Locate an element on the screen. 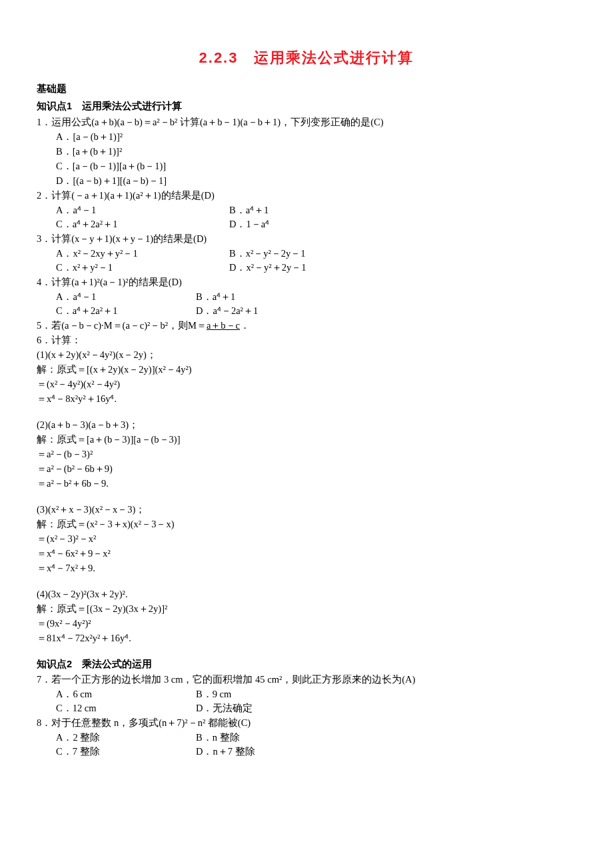 The width and height of the screenshot is (613, 868). q3-b: B．x²－y²－2y－1 is located at coordinates (268, 253).